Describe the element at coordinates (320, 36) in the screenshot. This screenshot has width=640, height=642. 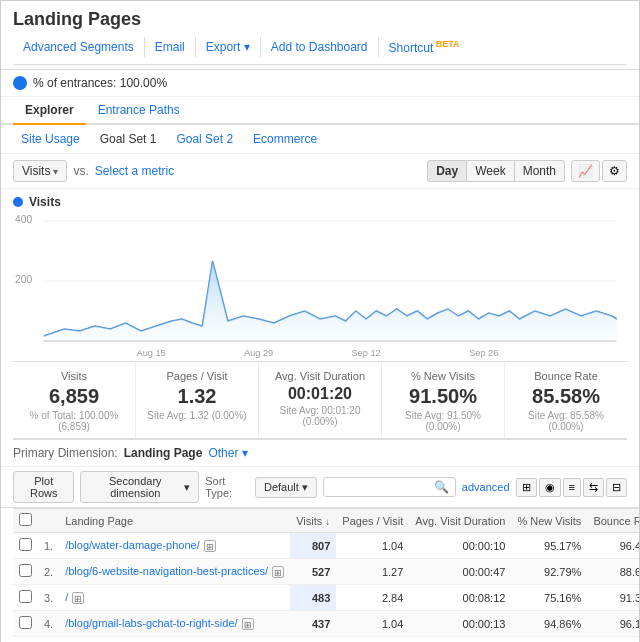
I see `page-header: Landing Pages Advanced Segments Email Ex…` at that location.